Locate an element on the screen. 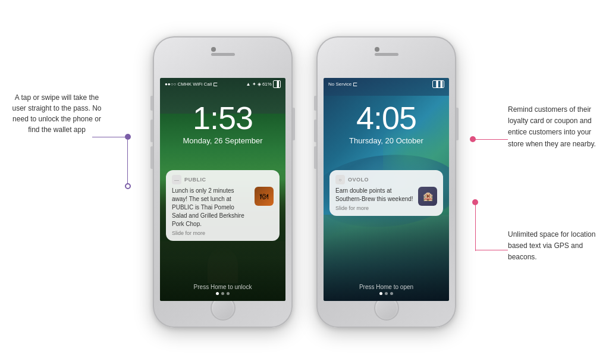 Image resolution: width=609 pixels, height=364 pixels. phone-2-notif-header: ○ OVOLO is located at coordinates (387, 180).